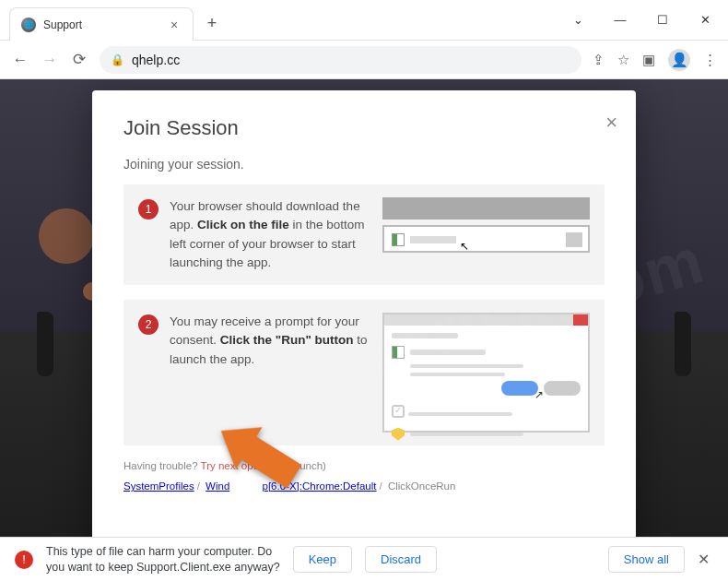 This screenshot has width=728, height=581. What do you see at coordinates (398, 434) in the screenshot?
I see `shield-icon` at bounding box center [398, 434].